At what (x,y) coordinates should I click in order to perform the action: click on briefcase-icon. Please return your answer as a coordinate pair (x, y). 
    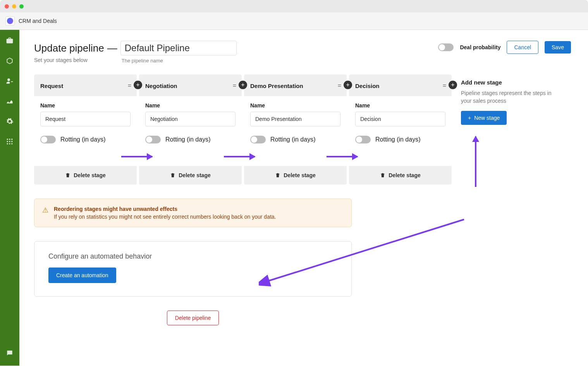
    Looking at the image, I should click on (10, 41).